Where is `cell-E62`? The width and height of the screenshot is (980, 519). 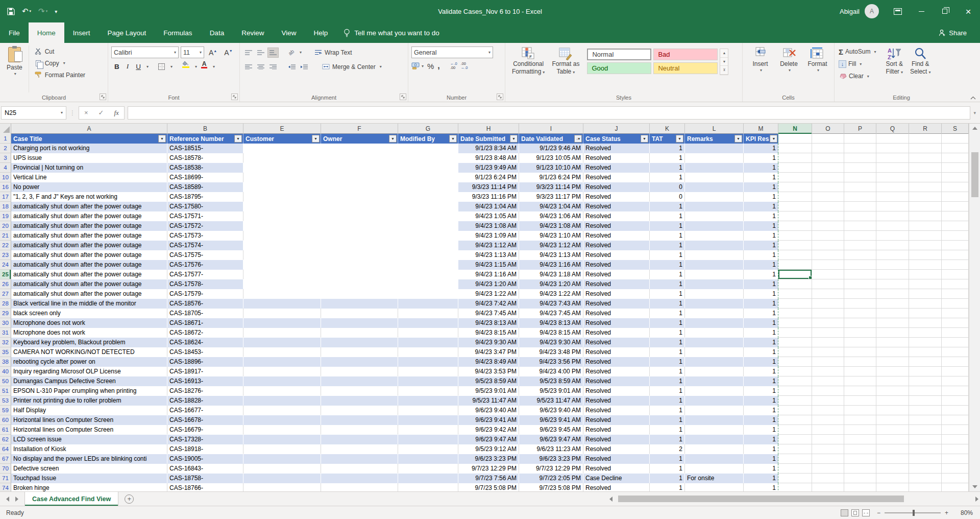 cell-E62 is located at coordinates (282, 439).